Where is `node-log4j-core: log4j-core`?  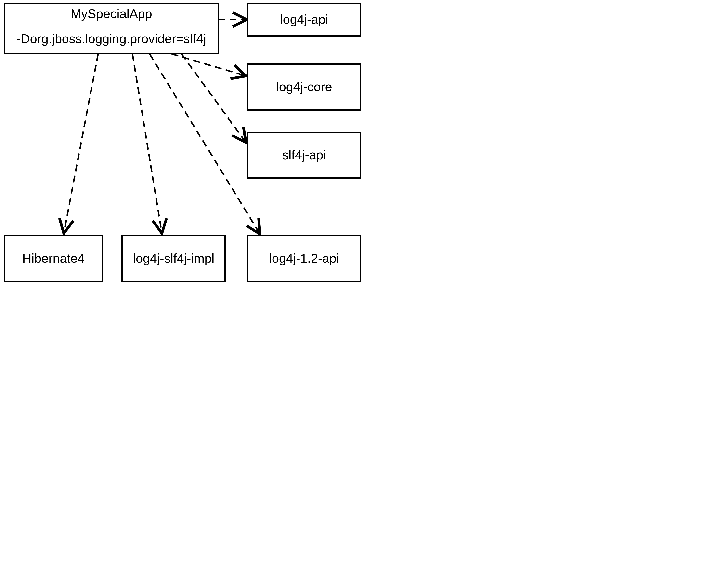 node-log4j-core: log4j-core is located at coordinates (304, 87).